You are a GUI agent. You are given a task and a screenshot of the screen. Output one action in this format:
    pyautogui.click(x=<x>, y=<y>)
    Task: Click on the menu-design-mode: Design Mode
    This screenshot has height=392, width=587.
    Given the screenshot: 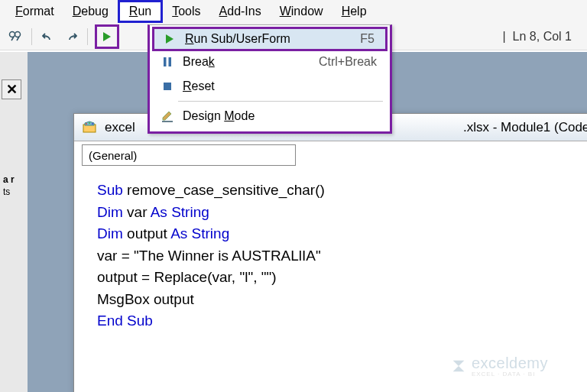 What is the action you would take?
    pyautogui.click(x=270, y=116)
    